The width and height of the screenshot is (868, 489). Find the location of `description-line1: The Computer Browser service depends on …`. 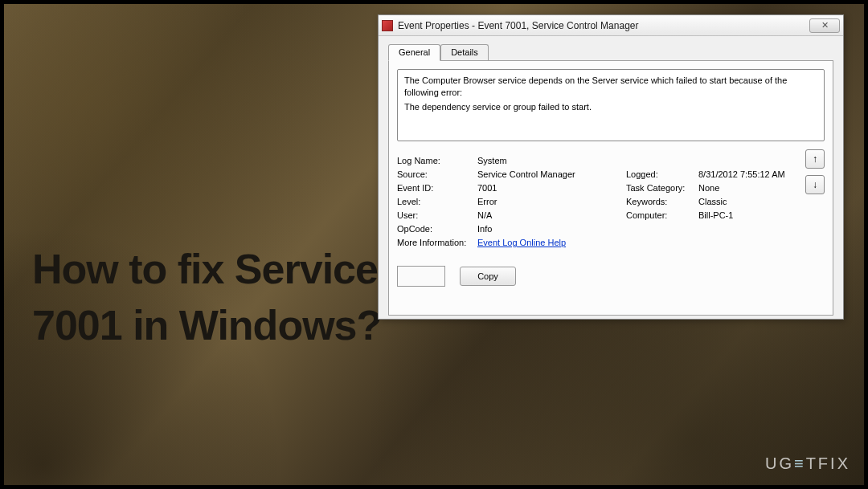

description-line1: The Computer Browser service depends on … is located at coordinates (611, 87).